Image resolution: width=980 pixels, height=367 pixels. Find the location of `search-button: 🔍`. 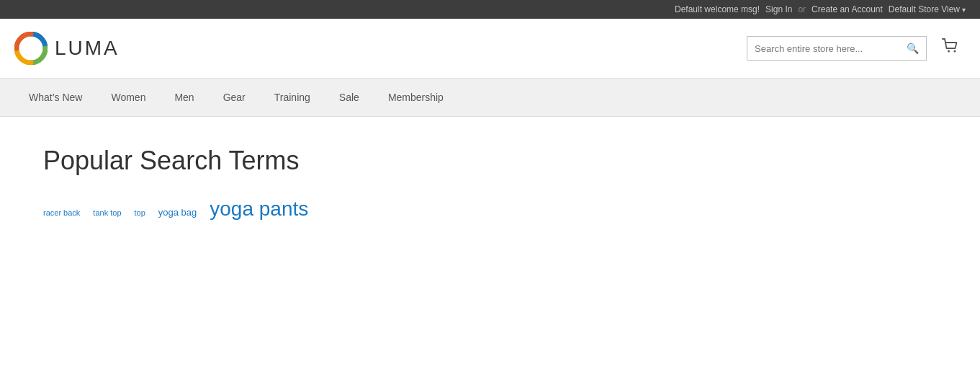

search-button: 🔍 is located at coordinates (913, 48).